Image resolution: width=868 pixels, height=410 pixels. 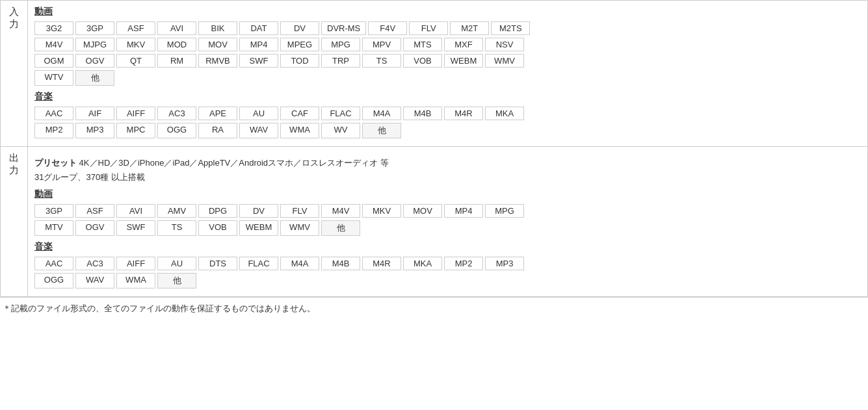 I want to click on fmt-ape: APE, so click(x=218, y=113).